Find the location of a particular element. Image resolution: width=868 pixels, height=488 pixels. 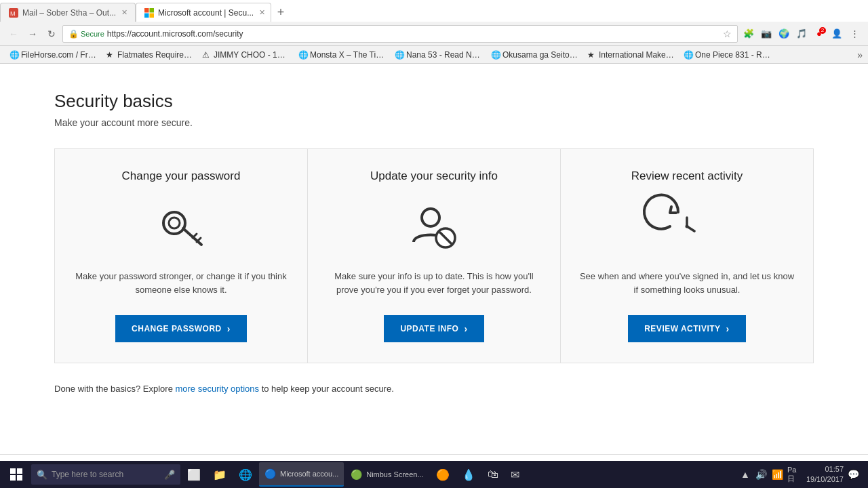

review-activity-button: REVIEW ACTIVITY › is located at coordinates (687, 329).